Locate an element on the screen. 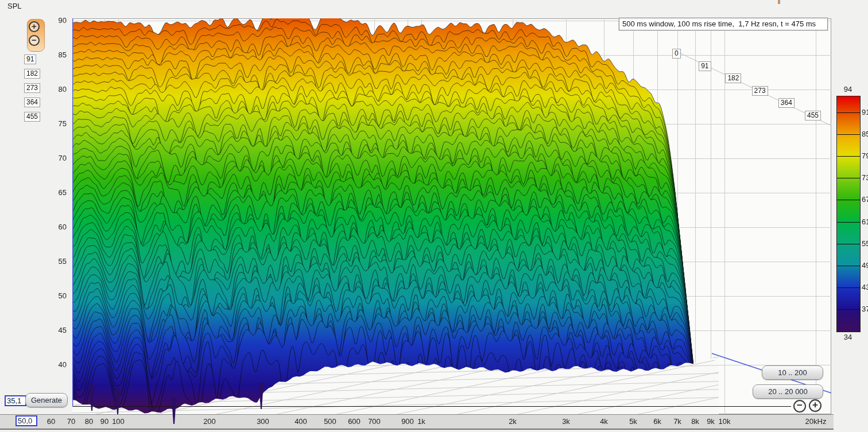 Image resolution: width=868 pixels, height=432 pixels. spl-axis-title: SPL is located at coordinates (15, 6).